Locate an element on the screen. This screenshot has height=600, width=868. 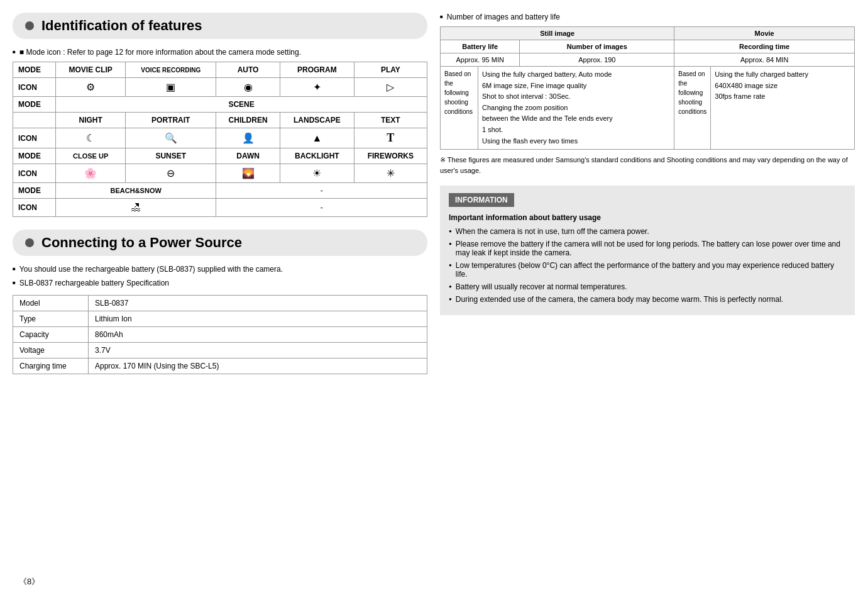
identification-title: Identification of features is located at coordinates (122, 26).